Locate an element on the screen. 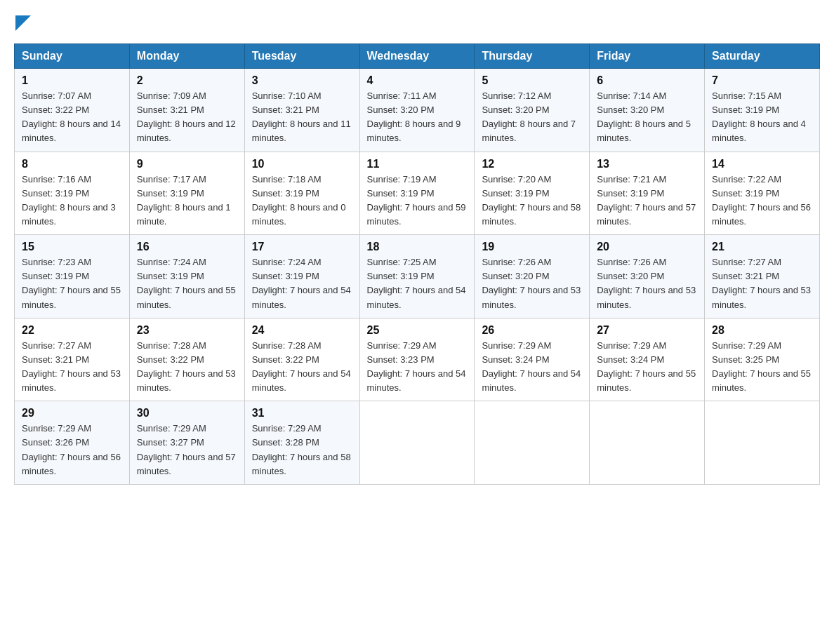 The width and height of the screenshot is (834, 644). day-number: 11 is located at coordinates (417, 164).